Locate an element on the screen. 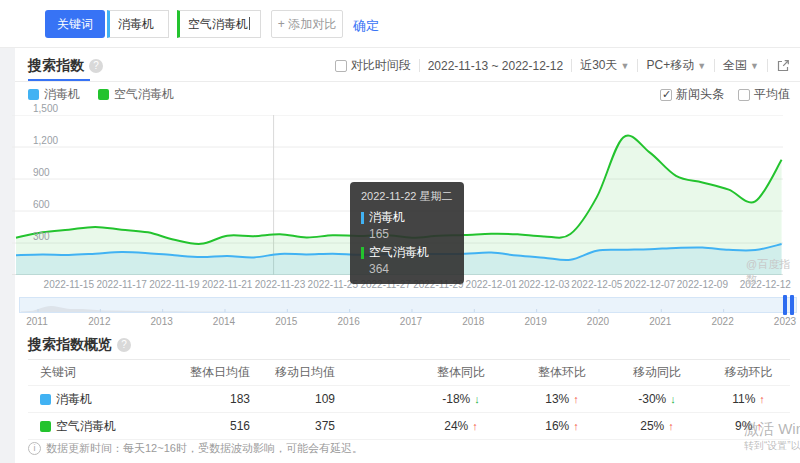 Image resolution: width=800 pixels, height=463 pixels. date-range: 2022-11-13 ~ 2022-12-12 is located at coordinates (496, 66).